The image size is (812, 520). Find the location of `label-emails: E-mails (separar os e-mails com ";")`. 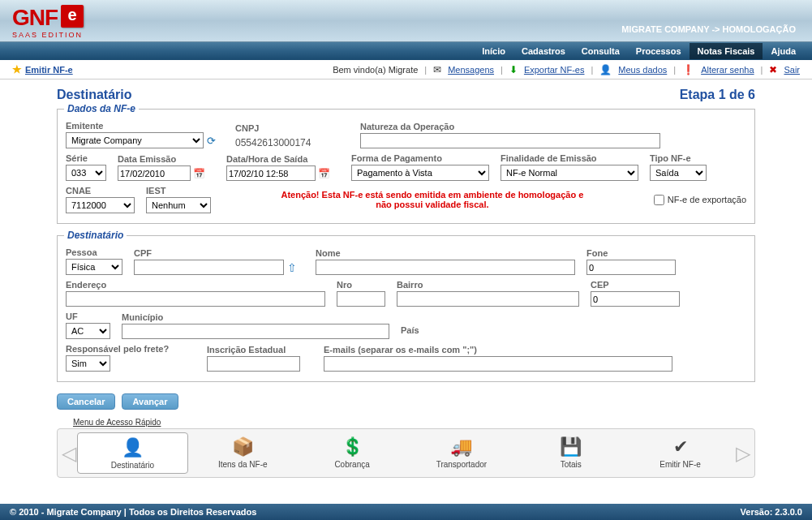

label-emails: E-mails (separar os e-mails com ";") is located at coordinates (498, 350).